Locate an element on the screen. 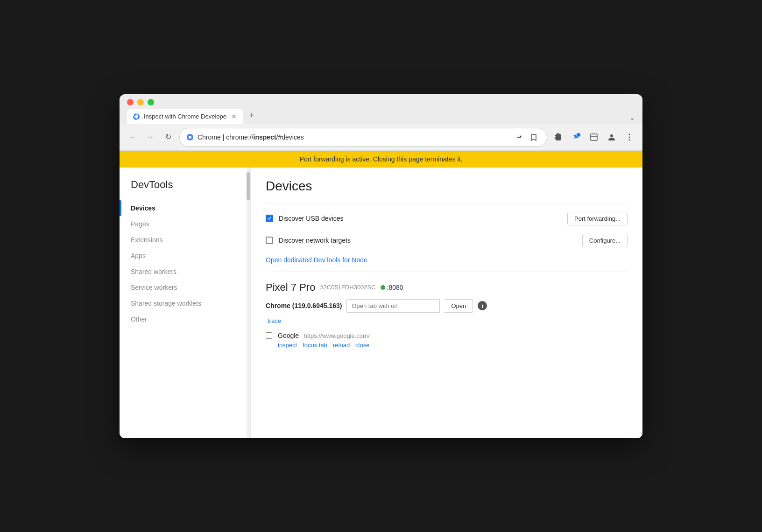 The height and width of the screenshot is (532, 762). more-menu-icon is located at coordinates (629, 137).